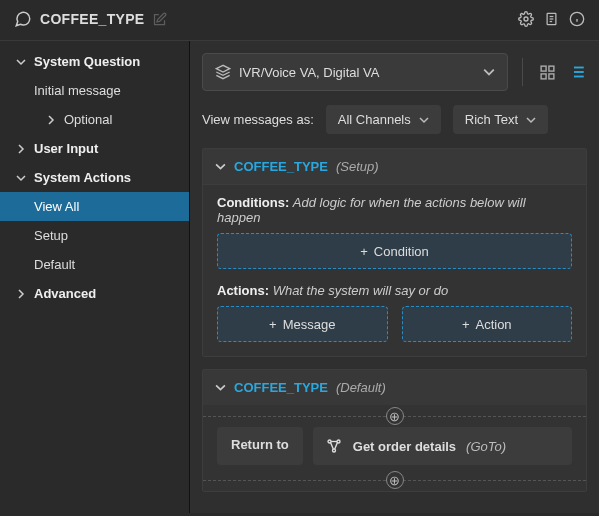  Describe the element at coordinates (309, 72) in the screenshot. I see `channel-select-label: IVR/Voice VA, Digital VA` at that location.